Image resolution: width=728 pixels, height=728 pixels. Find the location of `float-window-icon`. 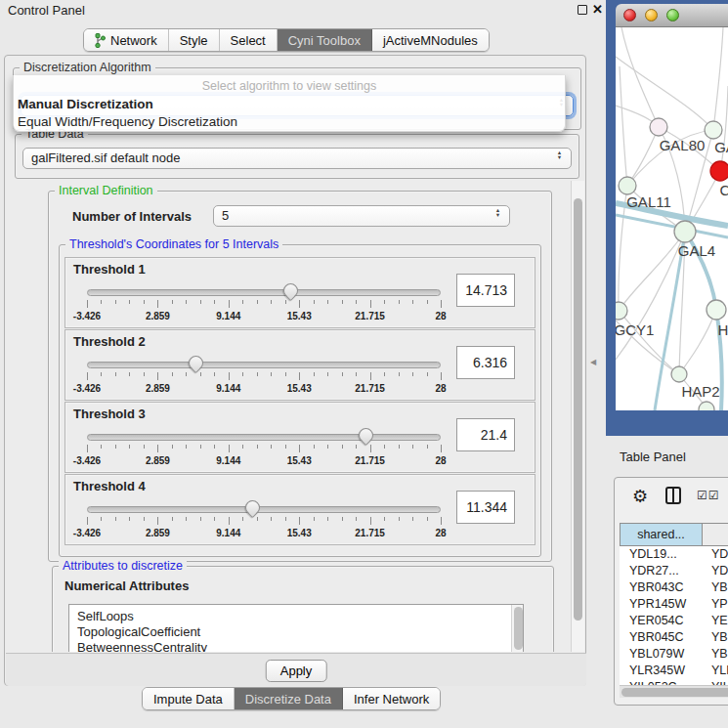

float-window-icon is located at coordinates (582, 10).